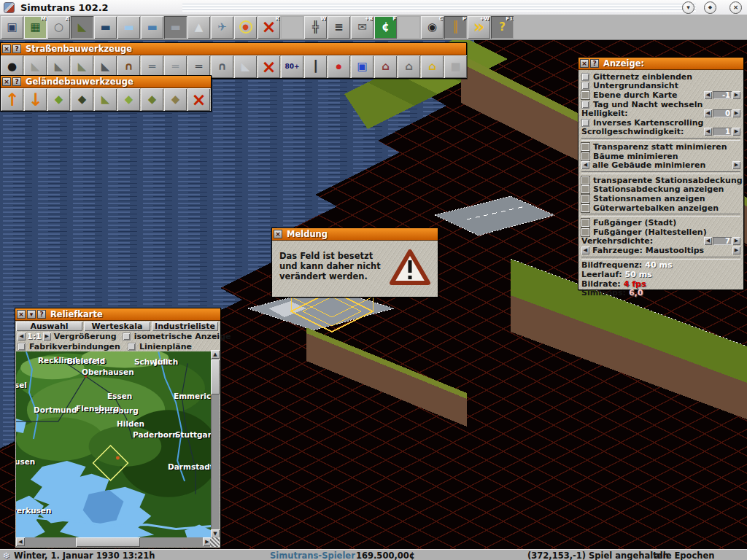  I want to click on zoom-in-icon: ▶, so click(47, 337).